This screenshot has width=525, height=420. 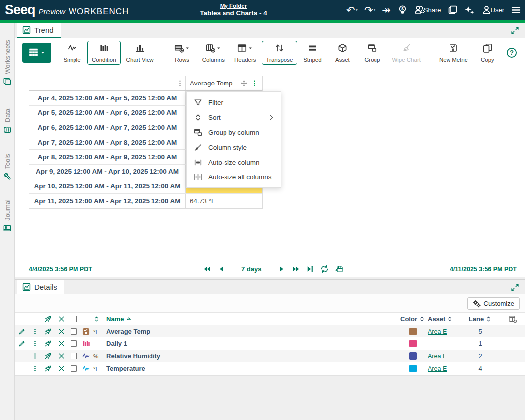 What do you see at coordinates (281, 269) in the screenshot?
I see `step-forward-half-icon` at bounding box center [281, 269].